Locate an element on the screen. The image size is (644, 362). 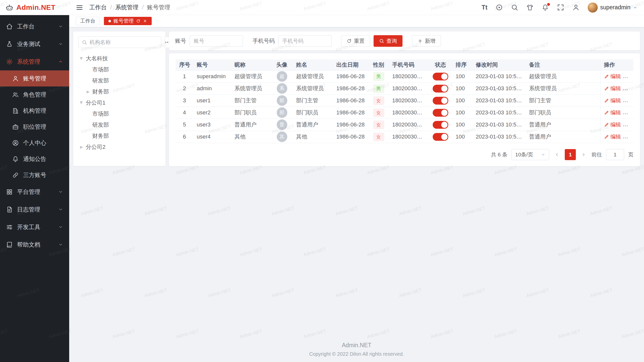
tree-node-finance-dept-2: 财务部 is located at coordinates (119, 136).